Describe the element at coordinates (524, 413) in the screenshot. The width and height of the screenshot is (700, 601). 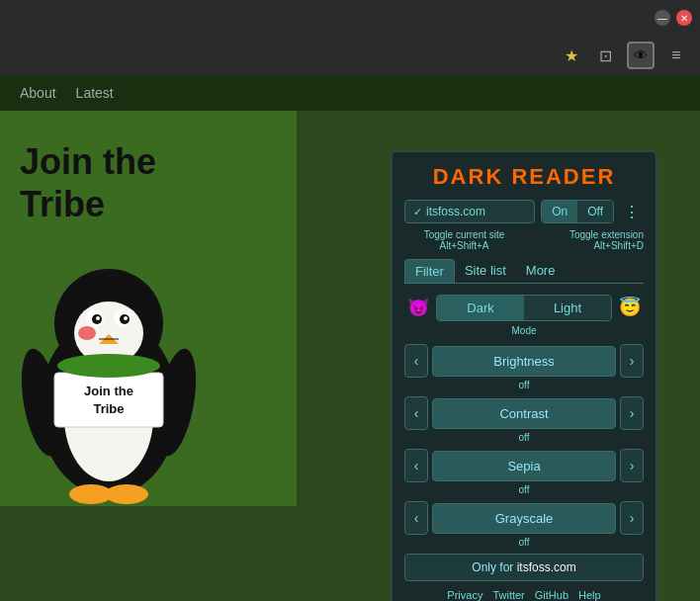
I see `contrast-row: ‹ Contrast ›` at that location.